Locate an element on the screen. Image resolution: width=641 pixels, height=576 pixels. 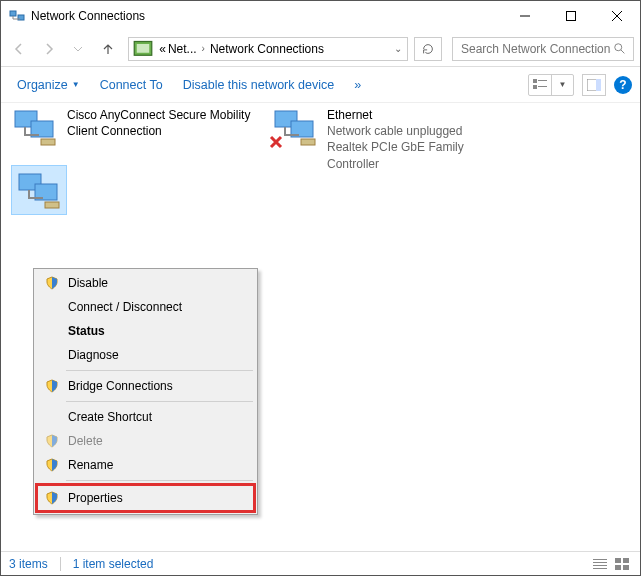
address-dropdown: ⌄ is located at coordinates (398, 48).